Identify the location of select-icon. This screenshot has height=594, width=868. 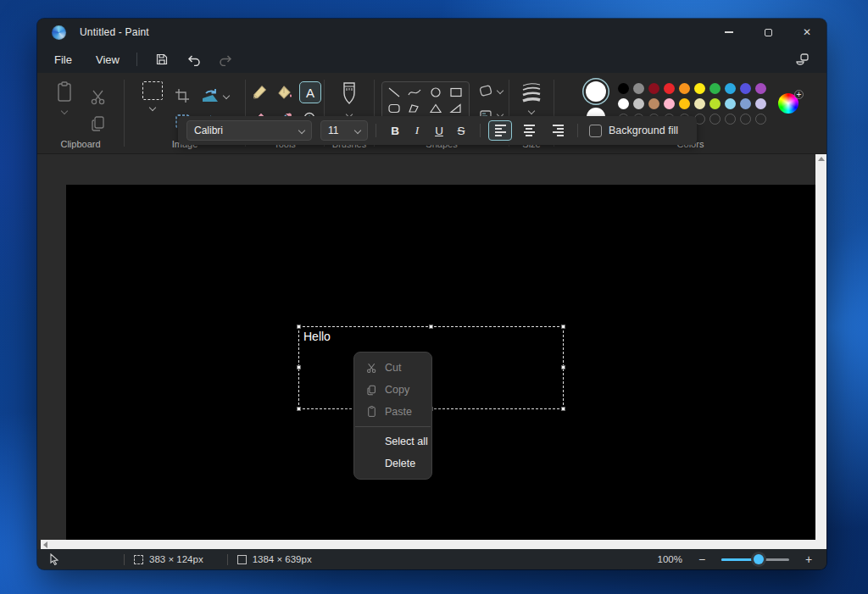
(153, 91).